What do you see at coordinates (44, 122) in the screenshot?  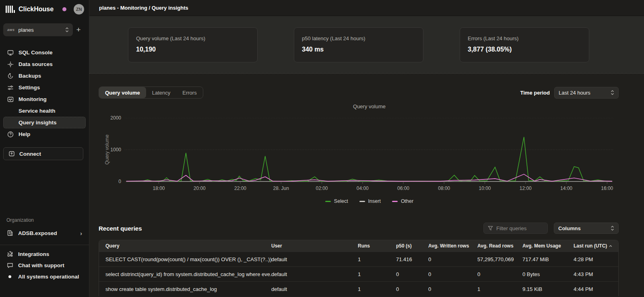 I see `sidebar-item-query-insights: Query insights` at bounding box center [44, 122].